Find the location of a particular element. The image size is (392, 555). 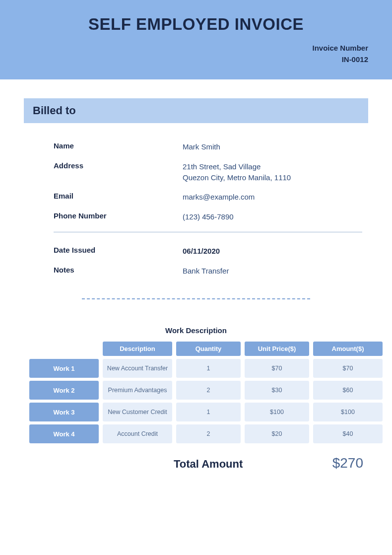

notes-row: Notes Bank Transfer is located at coordinates (196, 271).